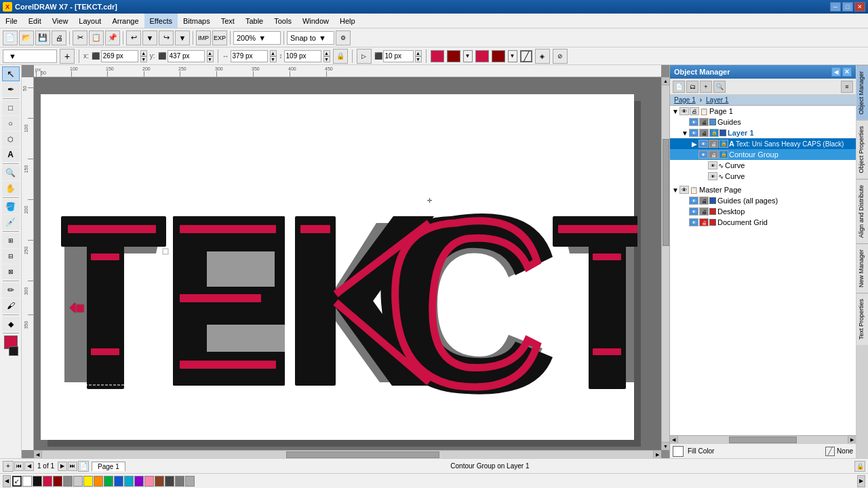  Describe the element at coordinates (11, 139) in the screenshot. I see `polygon-tool: ⬡` at that location.